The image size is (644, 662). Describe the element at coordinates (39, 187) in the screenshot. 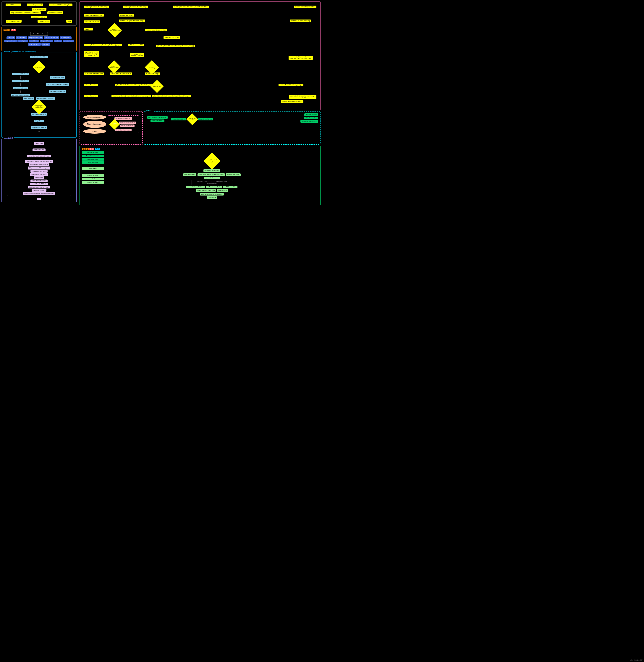

I see `node-commit-layout-on-fiber: commitLayoutEffectOnFiber` at that location.